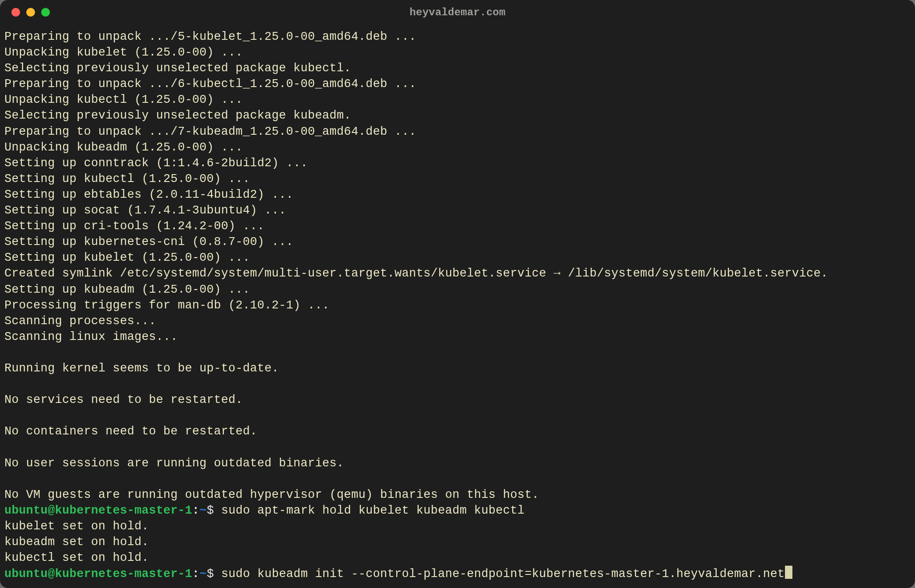 The height and width of the screenshot is (588, 915). I want to click on command-text: sudo kubeadm init --control-plane-endpoi…, so click(503, 574).